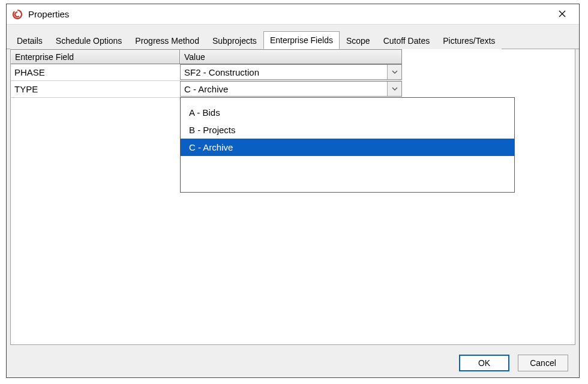 This screenshot has height=384, width=588. I want to click on ok-button: OK, so click(484, 363).